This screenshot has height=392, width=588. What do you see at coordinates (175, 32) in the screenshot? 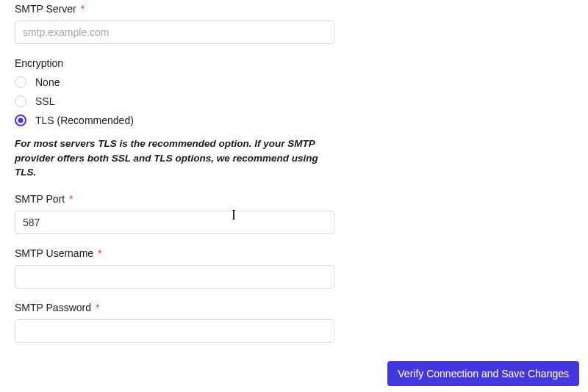
I see `smtp-server-input` at bounding box center [175, 32].